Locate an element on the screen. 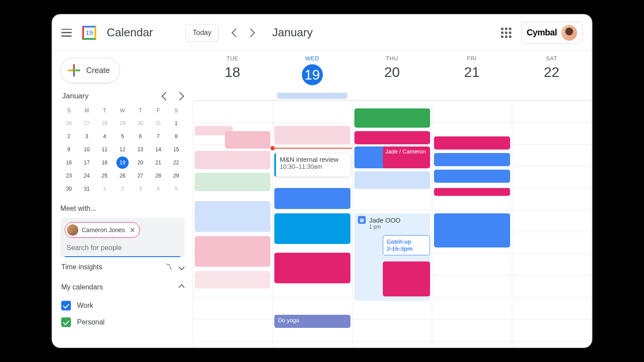  prev-period-icon is located at coordinates (236, 33).